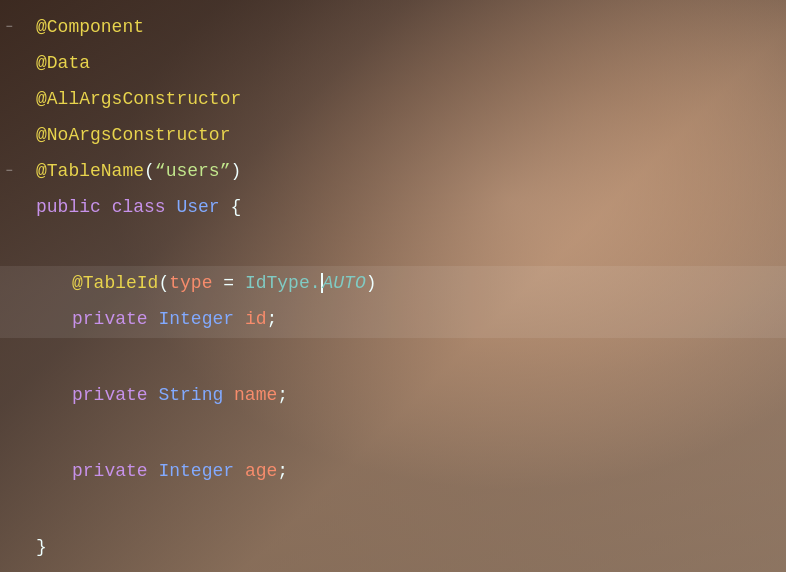  What do you see at coordinates (190, 283) in the screenshot?
I see `token: type` at bounding box center [190, 283].